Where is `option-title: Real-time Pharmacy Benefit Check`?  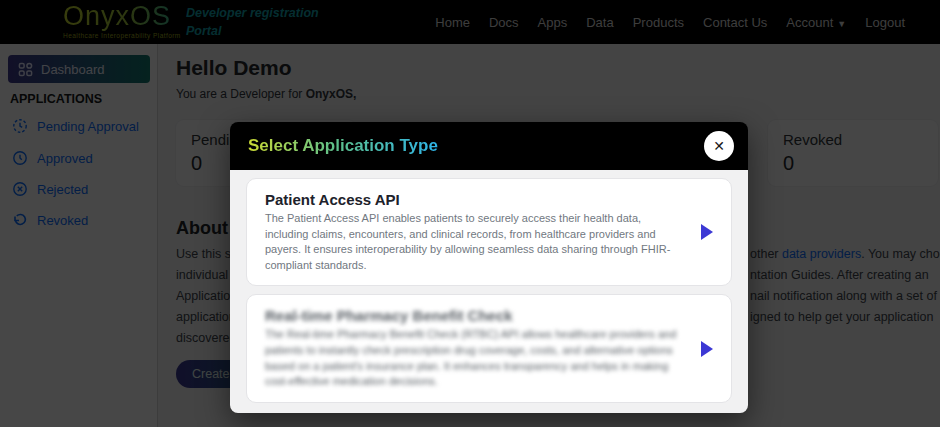
option-title: Real-time Pharmacy Benefit Check is located at coordinates (472, 316).